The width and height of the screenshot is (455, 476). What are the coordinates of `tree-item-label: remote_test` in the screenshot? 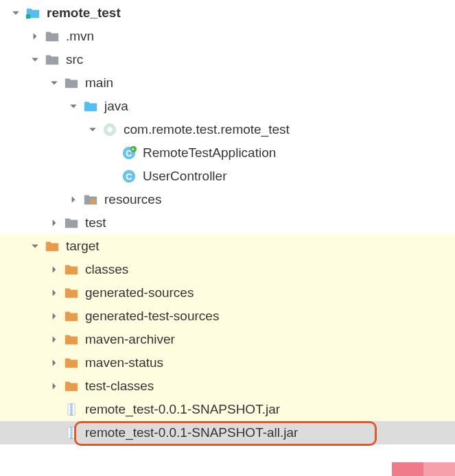 It's located at (84, 13).